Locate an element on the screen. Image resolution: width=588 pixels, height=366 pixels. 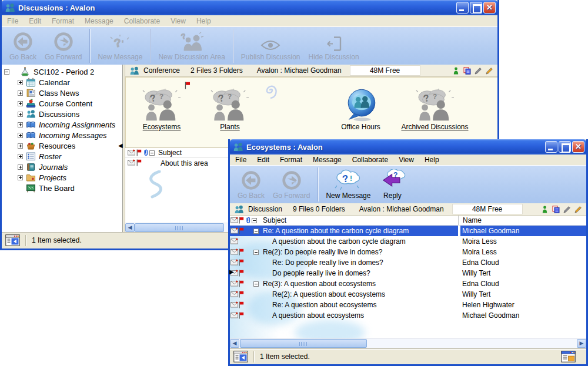
name-column-header: Name is located at coordinates (522, 220).